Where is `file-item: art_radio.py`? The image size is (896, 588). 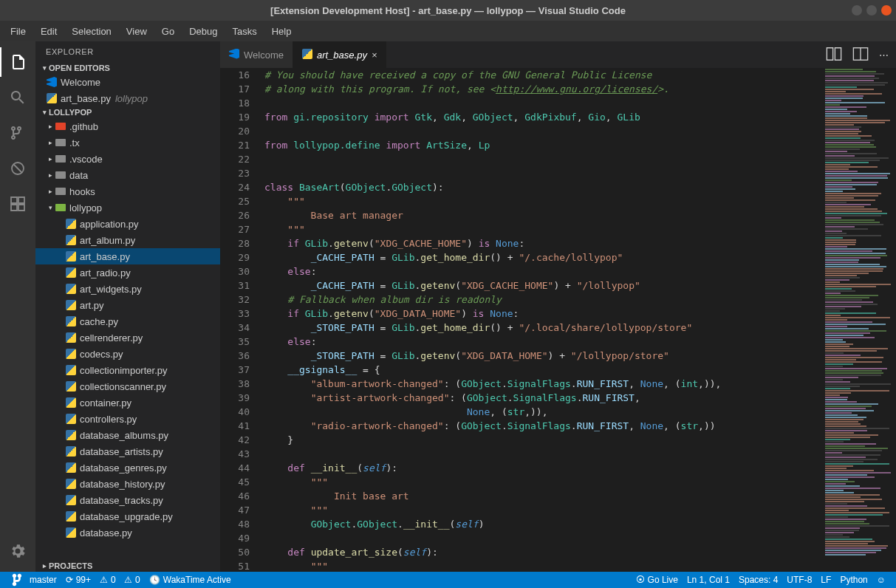 file-item: art_radio.py is located at coordinates (128, 273).